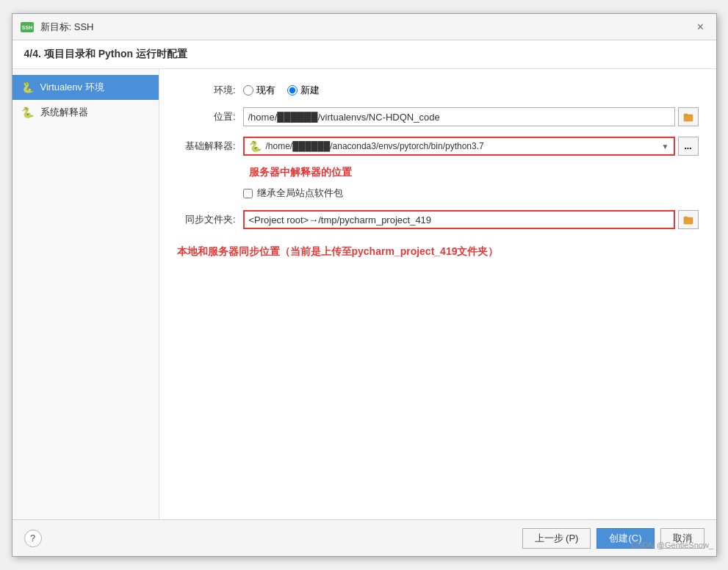 Image resolution: width=728 pixels, height=570 pixels. Describe the element at coordinates (72, 87) in the screenshot. I see `sidebar-item-virtualenv-label: Virtualenv 环境` at that location.